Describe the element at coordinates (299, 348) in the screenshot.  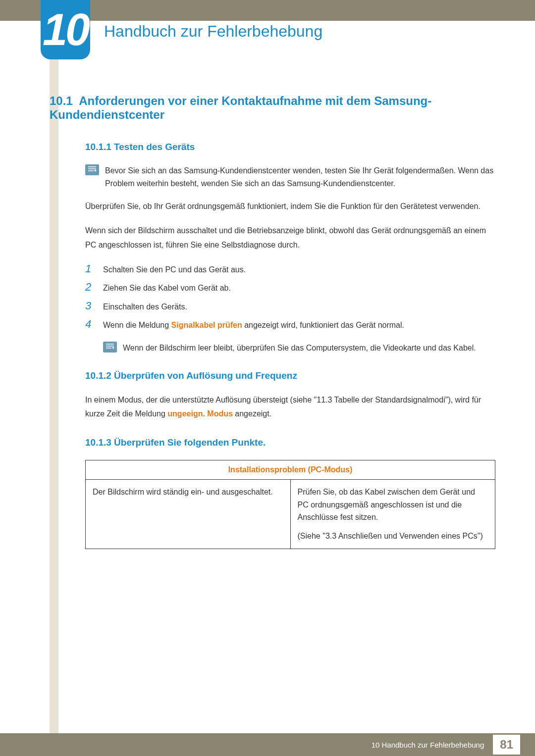
I see `note-text: Wenn der Bildschirm leer bleibt, überprü…` at that location.